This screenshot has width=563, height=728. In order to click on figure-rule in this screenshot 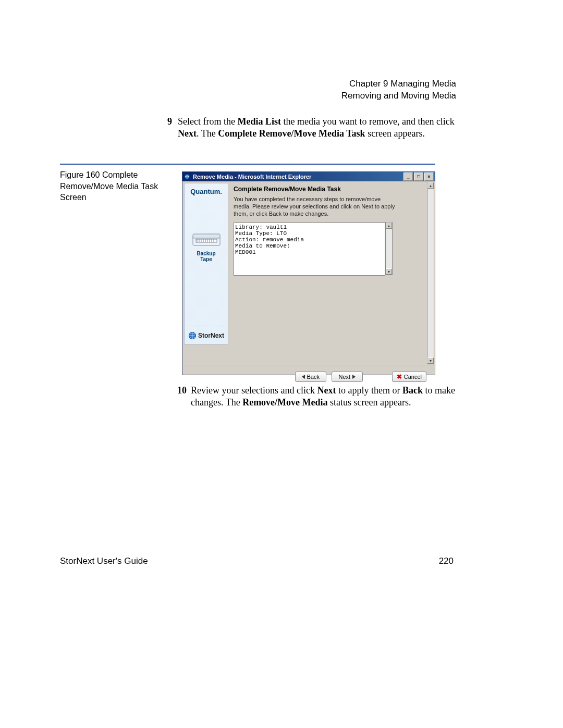, I will do `click(248, 164)`.